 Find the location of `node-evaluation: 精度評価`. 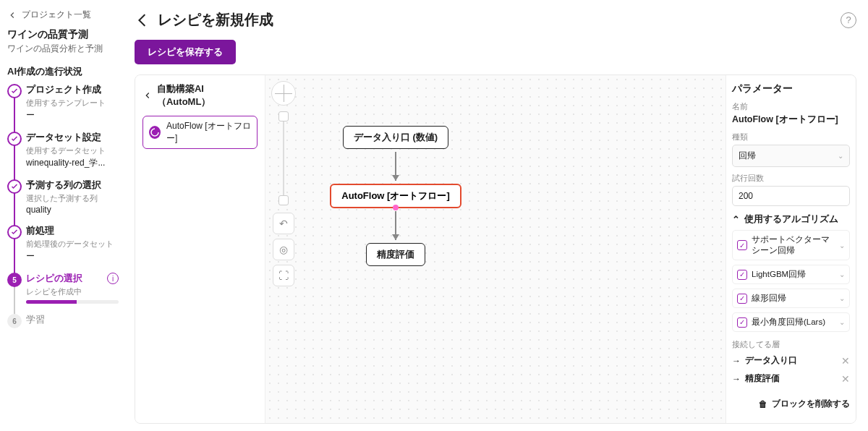

node-evaluation: 精度評価 is located at coordinates (396, 255).